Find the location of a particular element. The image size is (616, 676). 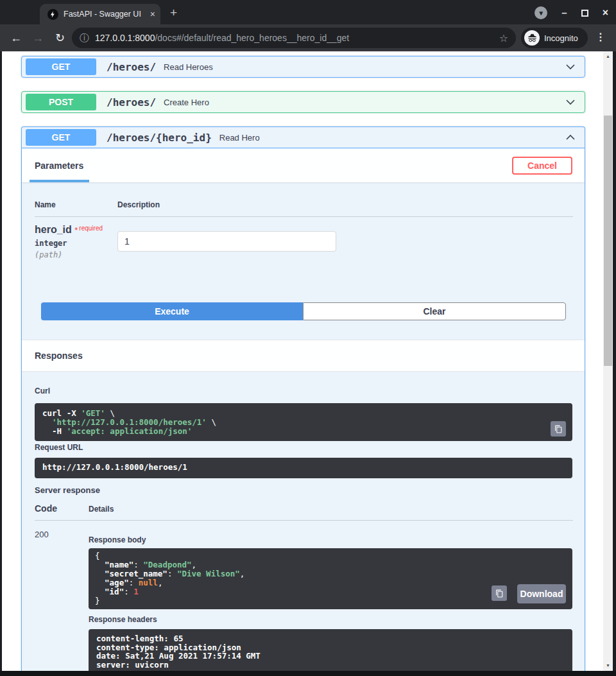

forward-icon: → is located at coordinates (38, 39).